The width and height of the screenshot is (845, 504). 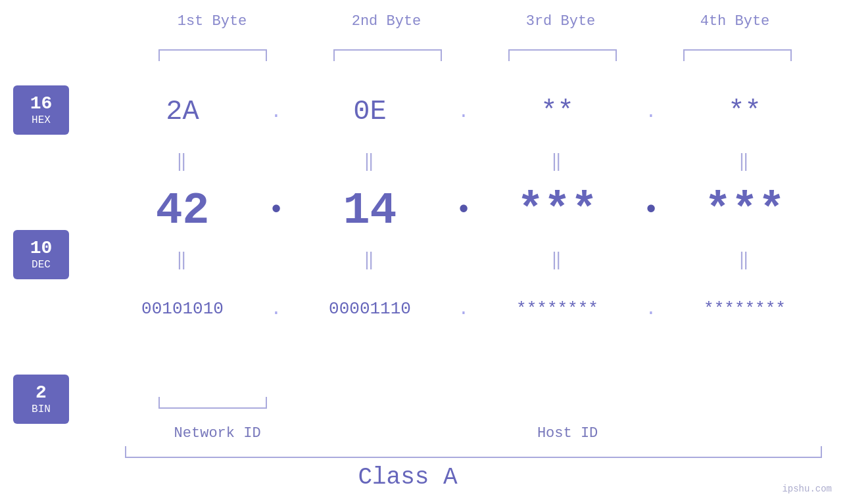 I want to click on header-byte1: 1st Byte, so click(x=212, y=21).